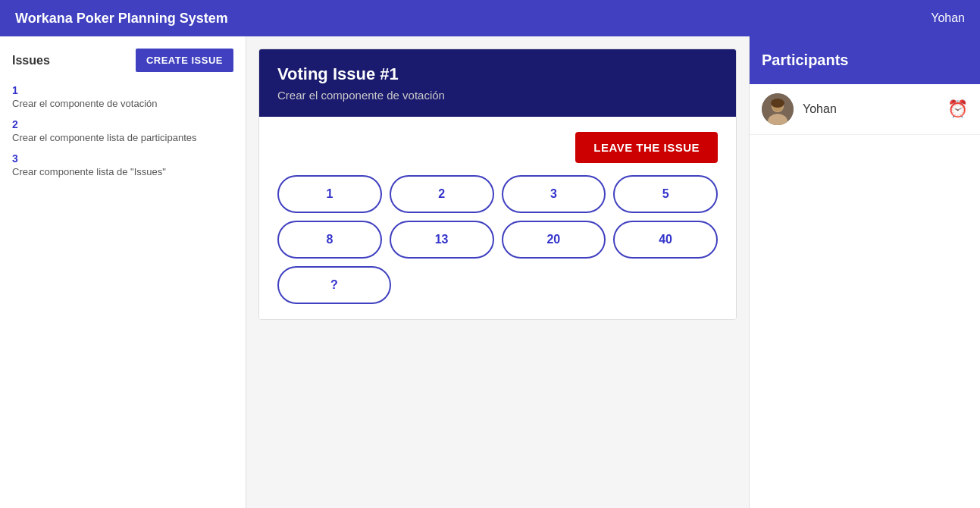  What do you see at coordinates (497, 240) in the screenshot?
I see `vote-row-2: 8 13 20 40` at bounding box center [497, 240].